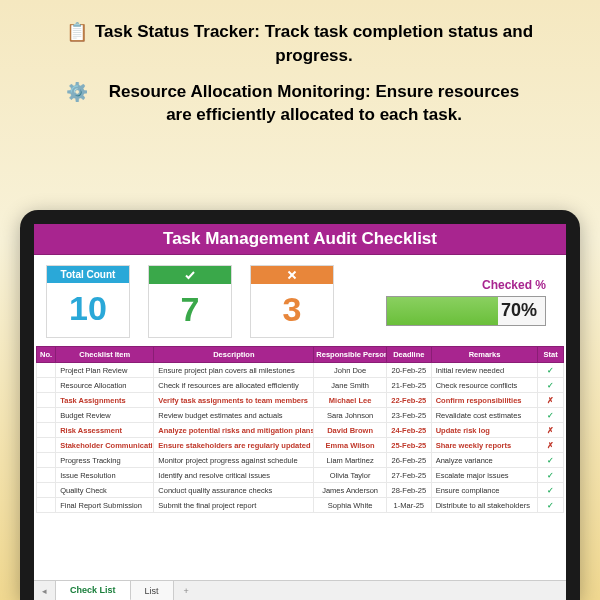  Describe the element at coordinates (105, 355) in the screenshot. I see `col-item: Checklist Item` at that location.